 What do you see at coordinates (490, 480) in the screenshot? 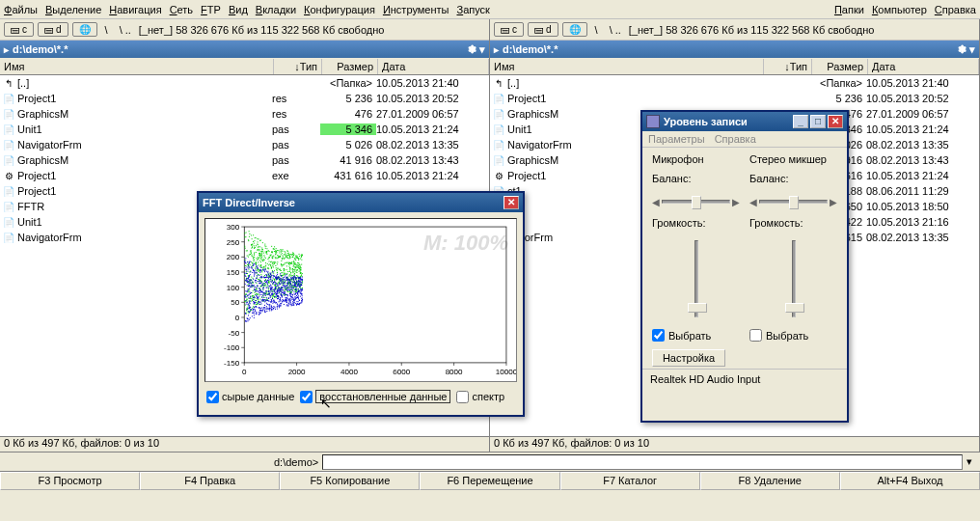
I see `fn-F6: F6 Перемещение` at bounding box center [490, 480].